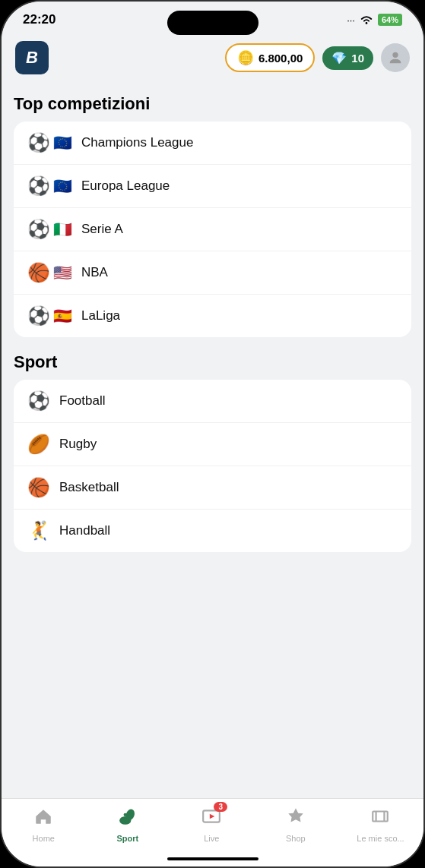 Image resolution: width=425 pixels, height=868 pixels. Describe the element at coordinates (395, 58) in the screenshot. I see `profile-button` at that location.